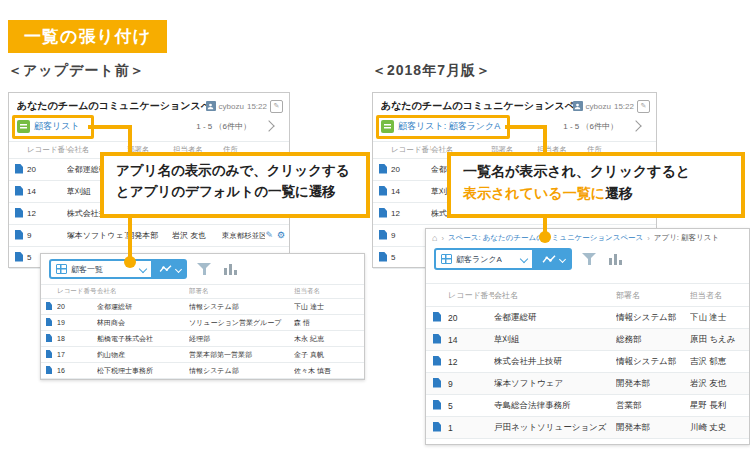 The height and width of the screenshot is (460, 750). I want to click on app-link-before: 顧客リスト, so click(57, 126).